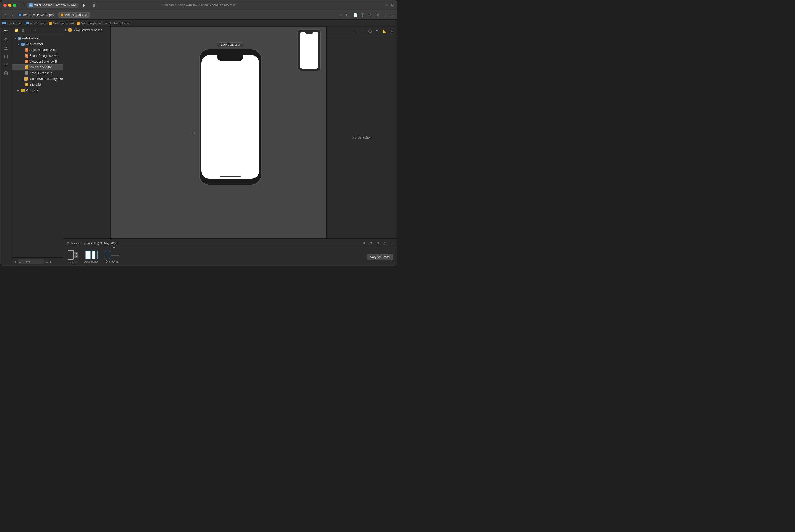  Describe the element at coordinates (76, 253) in the screenshot. I see `stepper-up: ▲` at that location.